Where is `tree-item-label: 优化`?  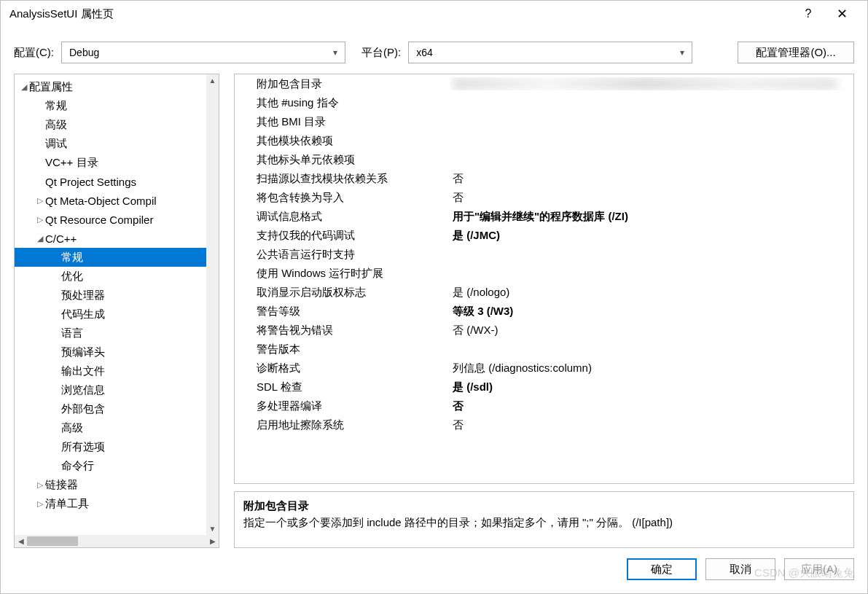 tree-item-label: 优化 is located at coordinates (72, 277).